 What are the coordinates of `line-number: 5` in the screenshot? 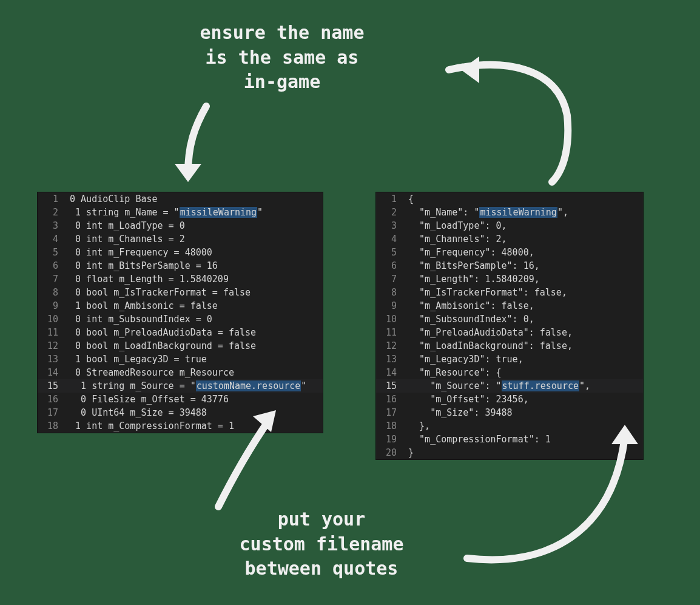 It's located at (389, 252).